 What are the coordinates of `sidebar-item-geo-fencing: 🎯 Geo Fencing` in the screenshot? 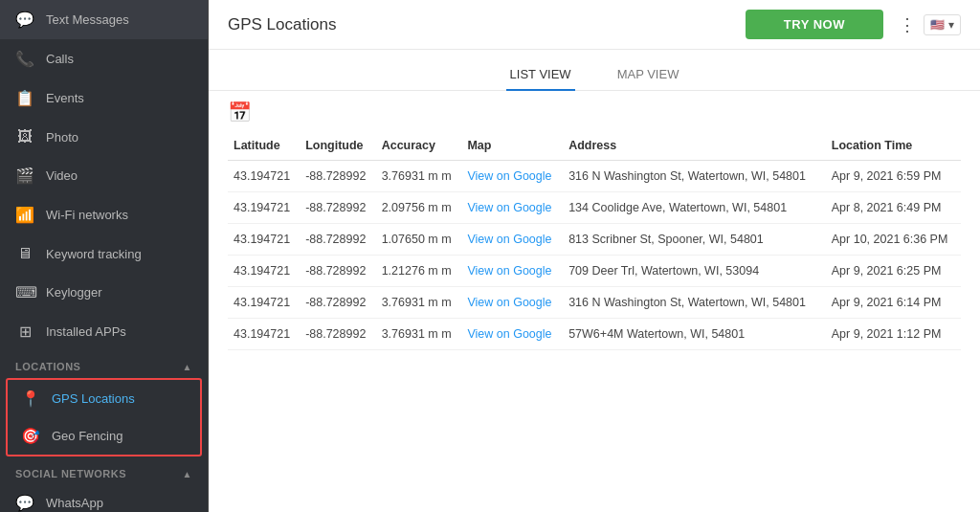 It's located at (103, 436).